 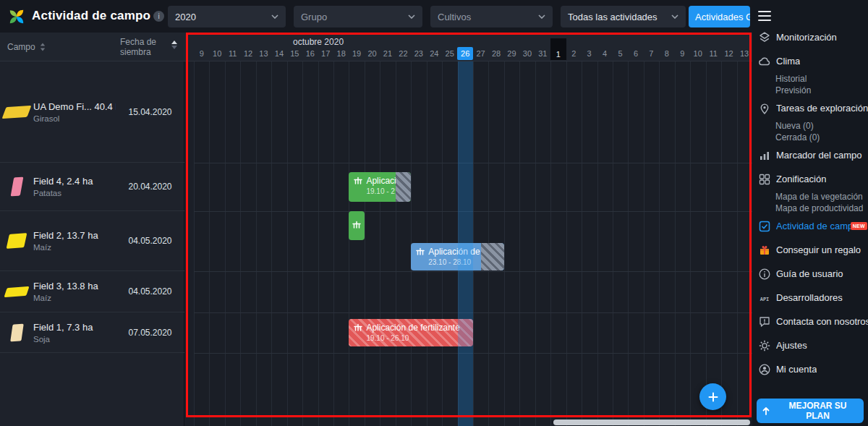 What do you see at coordinates (744, 54) in the screenshot?
I see `day-label: 13` at bounding box center [744, 54].